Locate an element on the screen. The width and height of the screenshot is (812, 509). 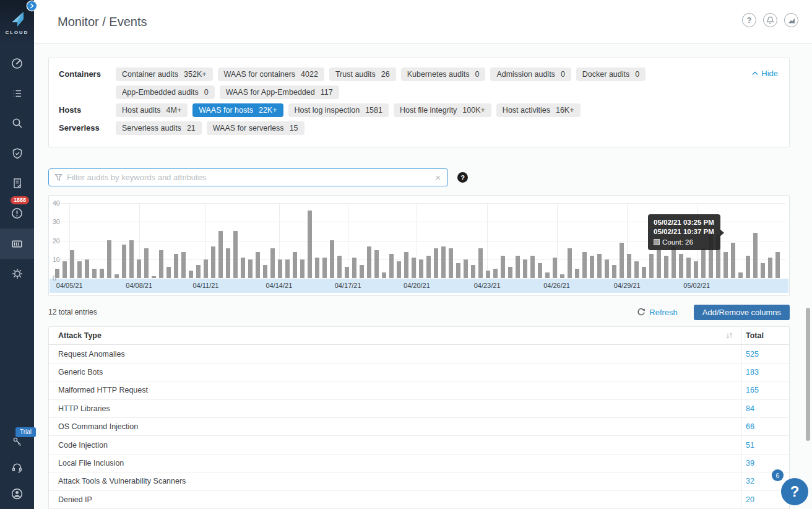
filter-chip: WAAS for containers4022 is located at coordinates (271, 74).